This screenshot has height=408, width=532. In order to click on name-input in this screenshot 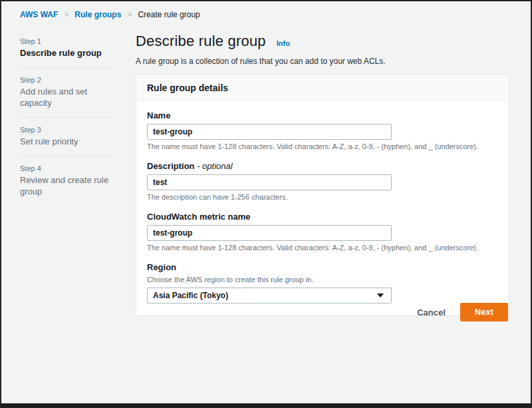, I will do `click(269, 132)`.